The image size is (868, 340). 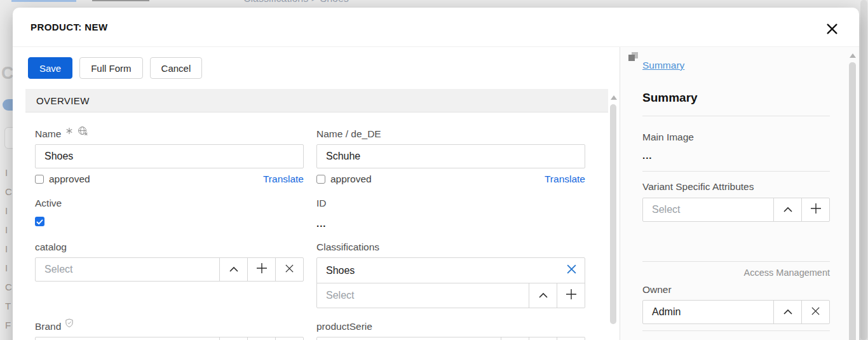 I want to click on variant-attributes-expand-button, so click(x=787, y=210).